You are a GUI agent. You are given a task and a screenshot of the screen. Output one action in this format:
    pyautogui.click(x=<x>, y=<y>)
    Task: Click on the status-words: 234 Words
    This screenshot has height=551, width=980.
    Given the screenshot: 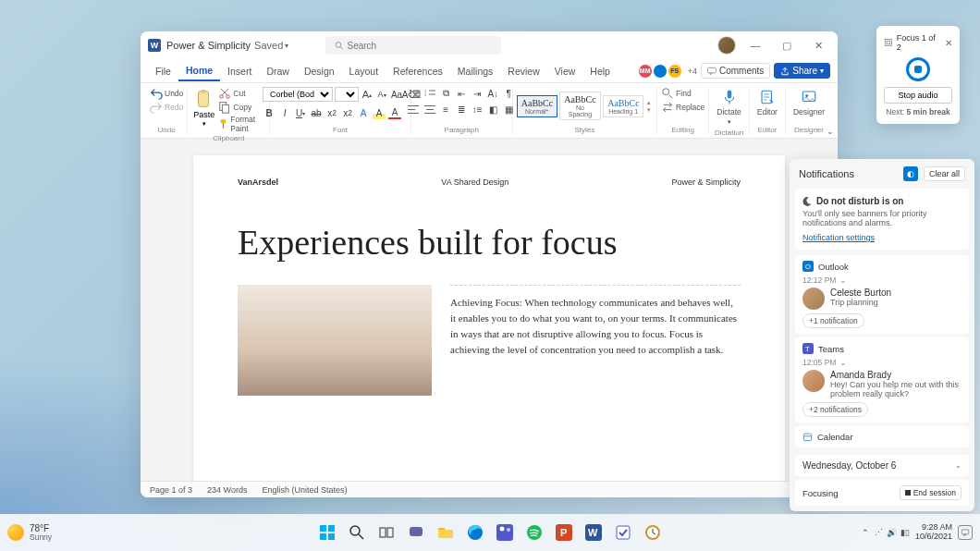 What is the action you would take?
    pyautogui.click(x=227, y=490)
    